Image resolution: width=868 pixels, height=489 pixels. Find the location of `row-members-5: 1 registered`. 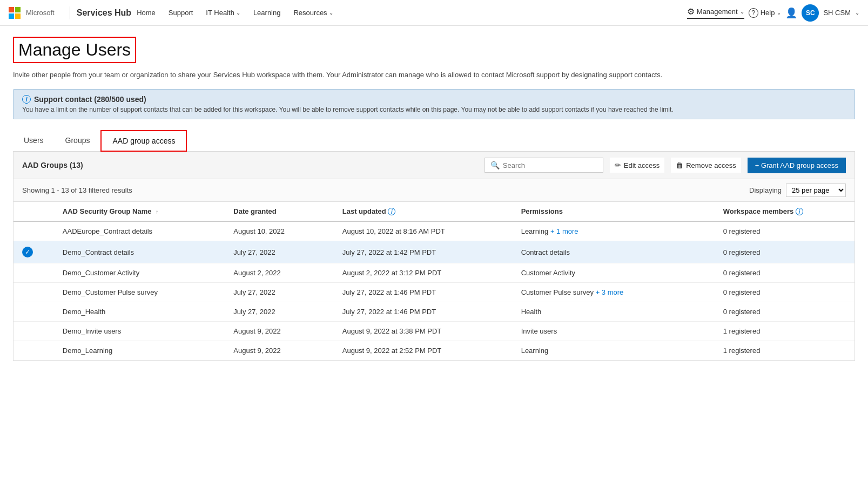

row-members-5: 1 registered is located at coordinates (784, 331).